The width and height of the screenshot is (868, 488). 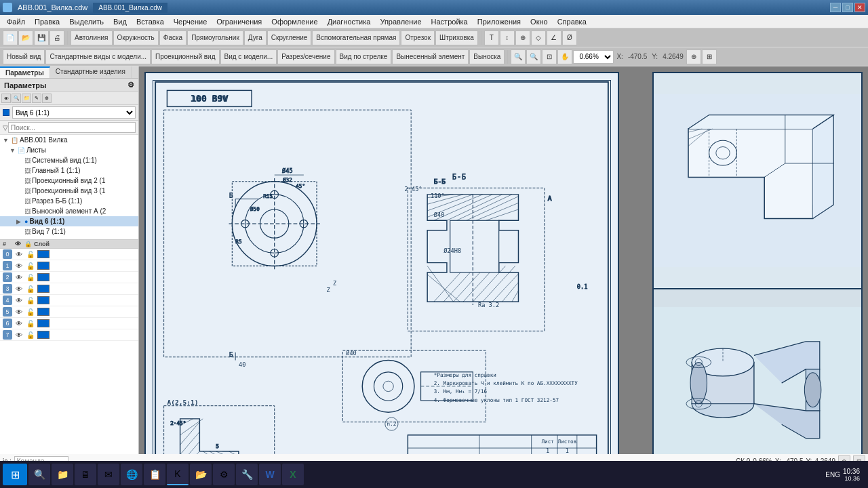 I want to click on menu-apps: Приложения, so click(x=499, y=22).